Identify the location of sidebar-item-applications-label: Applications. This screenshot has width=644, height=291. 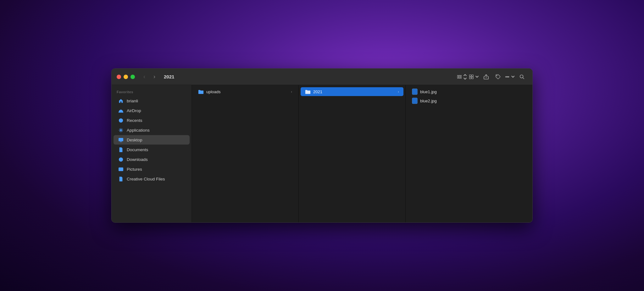
(138, 130).